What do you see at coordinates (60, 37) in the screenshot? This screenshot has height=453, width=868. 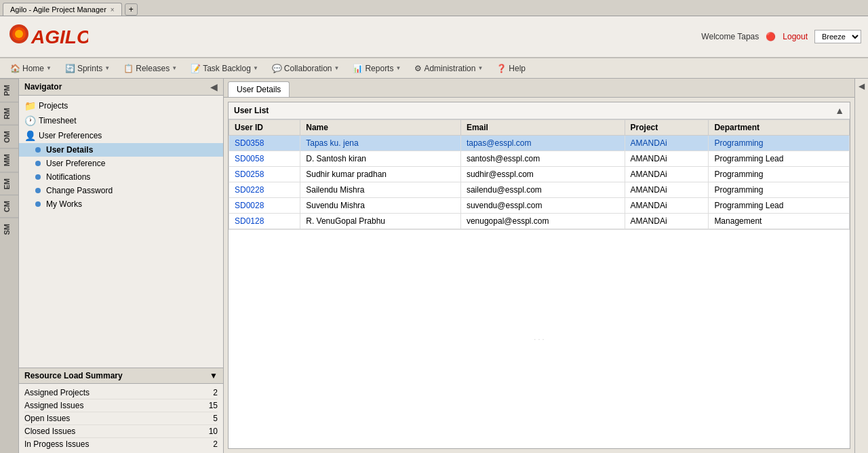 I see `svg-text: AGILO` at bounding box center [60, 37].